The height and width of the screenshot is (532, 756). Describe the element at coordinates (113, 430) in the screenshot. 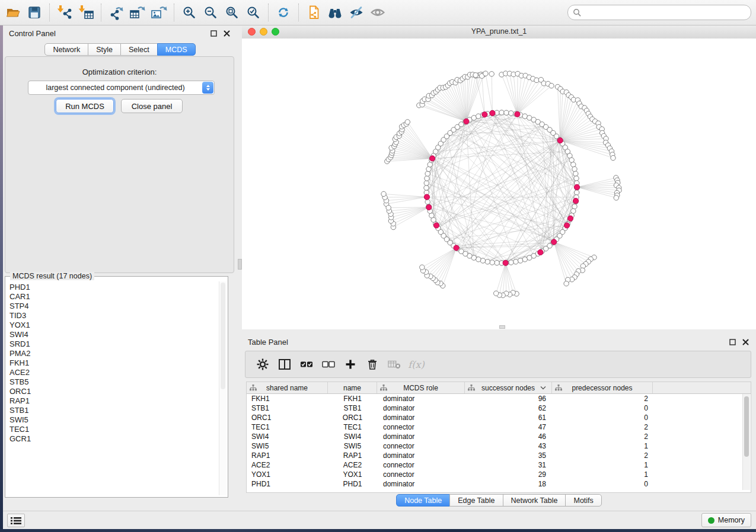

I see `mcds-result-item: TEC1` at that location.